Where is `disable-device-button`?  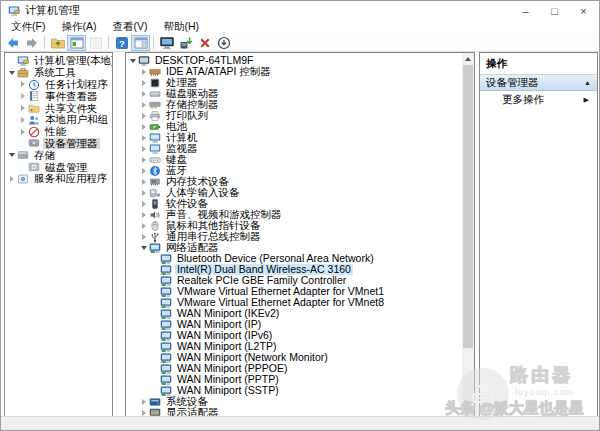
disable-device-button is located at coordinates (224, 43).